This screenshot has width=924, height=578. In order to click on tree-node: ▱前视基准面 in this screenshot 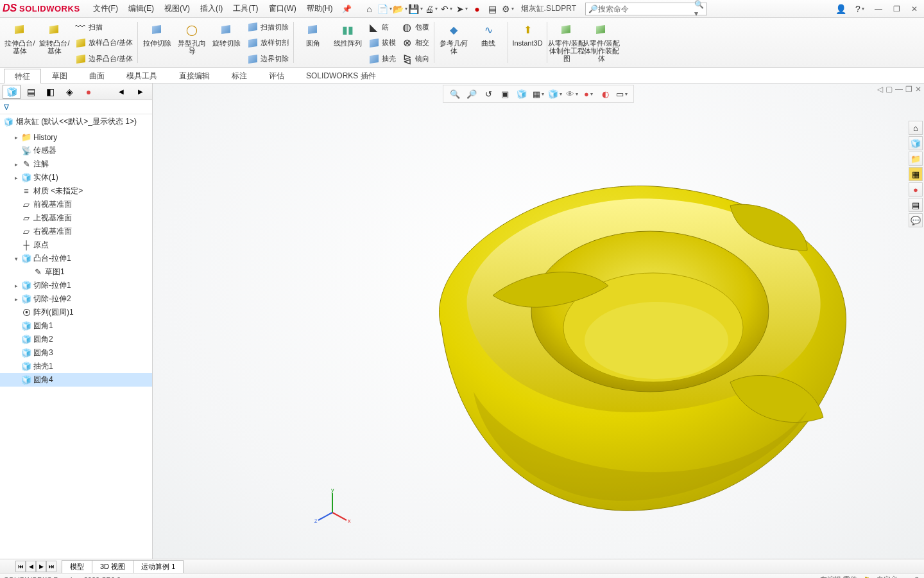, I will do `click(76, 204)`.